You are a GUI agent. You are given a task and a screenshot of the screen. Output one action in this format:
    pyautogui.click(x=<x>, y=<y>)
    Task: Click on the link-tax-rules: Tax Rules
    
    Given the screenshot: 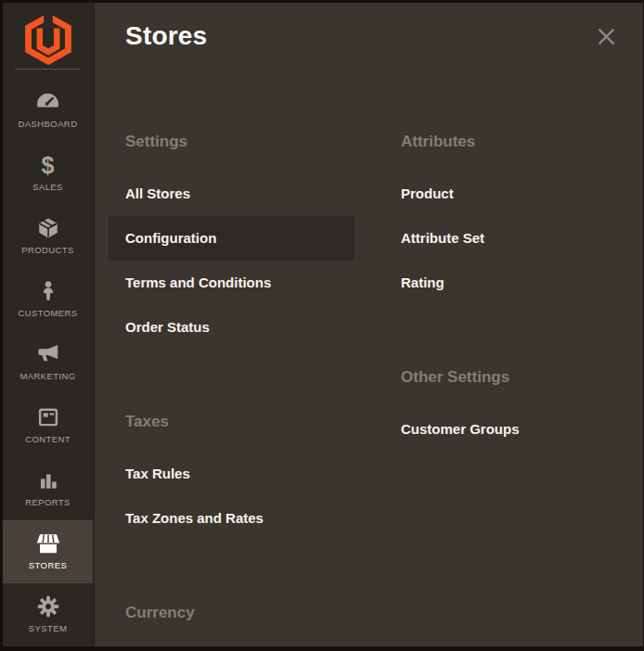 What is the action you would take?
    pyautogui.click(x=232, y=474)
    